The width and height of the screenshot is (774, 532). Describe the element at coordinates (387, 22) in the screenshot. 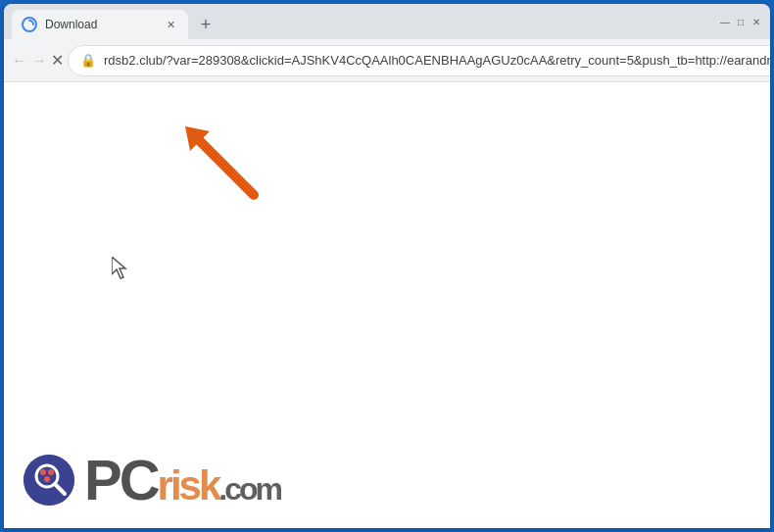

I see `title-bar: Download ✕ + — □ ✕` at that location.